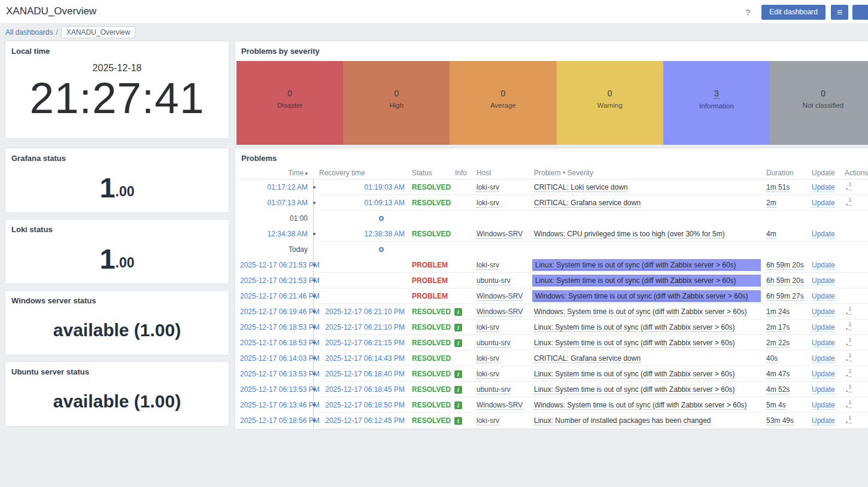 This screenshot has height=487, width=868. I want to click on duration-text: 4m, so click(771, 235).